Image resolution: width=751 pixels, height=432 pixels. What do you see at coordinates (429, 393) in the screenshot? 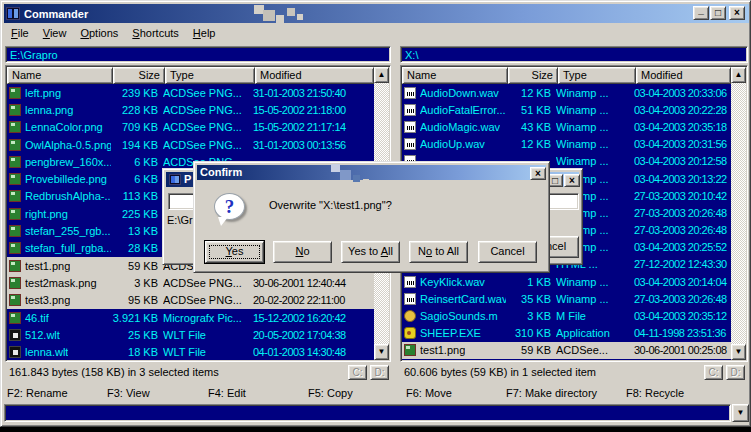
I see `fkey-move: F6: Move` at bounding box center [429, 393].